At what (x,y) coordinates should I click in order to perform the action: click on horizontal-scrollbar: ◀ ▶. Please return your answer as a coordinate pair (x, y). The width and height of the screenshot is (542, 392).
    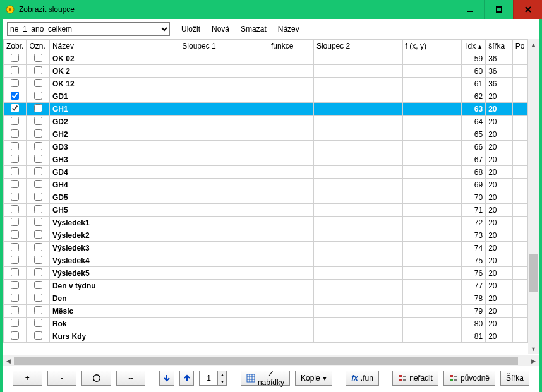
    Looking at the image, I should click on (271, 361).